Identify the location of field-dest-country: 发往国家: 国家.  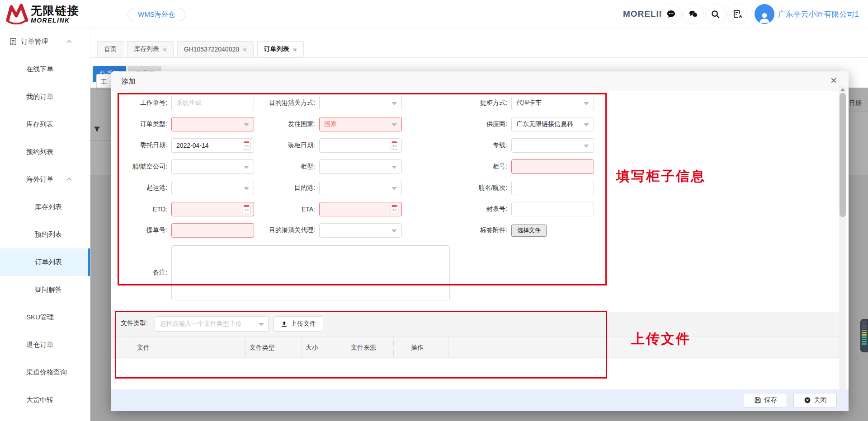
(333, 124).